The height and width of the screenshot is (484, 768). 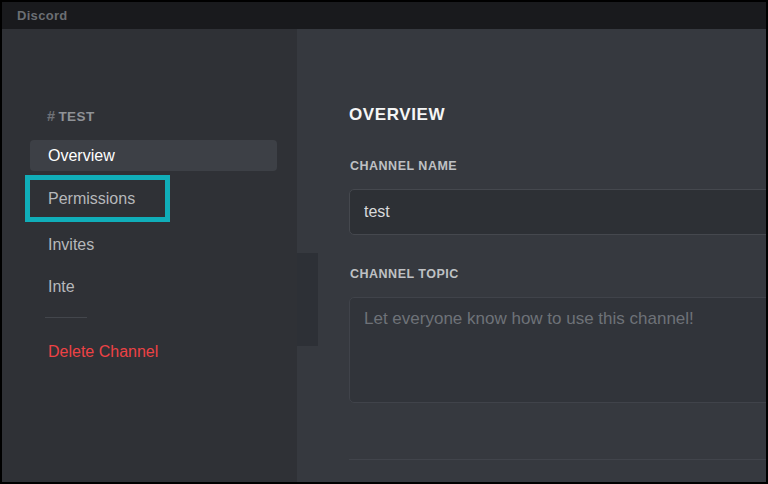 I want to click on channel-name-label: CHANNEL NAME, so click(x=404, y=166).